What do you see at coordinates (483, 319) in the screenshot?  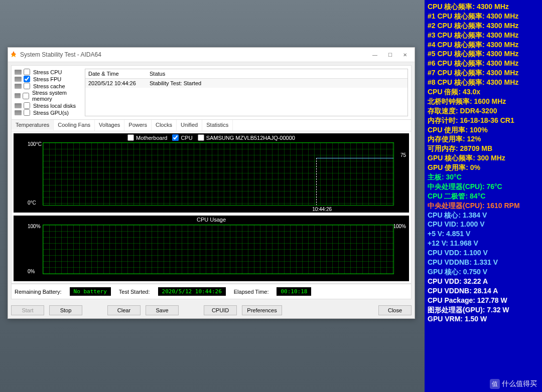 I see `overlay-stat: GPU VRM: 1.50 W` at bounding box center [483, 319].